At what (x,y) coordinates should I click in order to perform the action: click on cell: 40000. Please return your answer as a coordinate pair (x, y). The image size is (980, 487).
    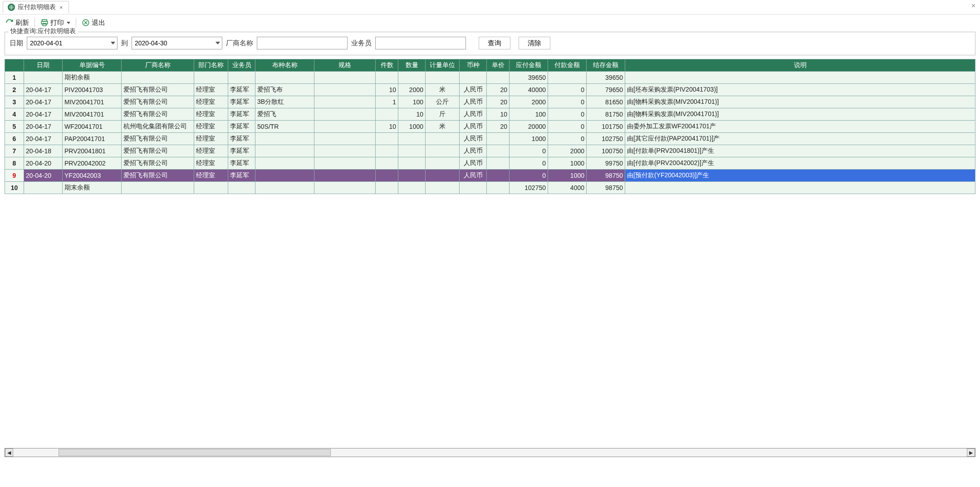
    Looking at the image, I should click on (529, 90).